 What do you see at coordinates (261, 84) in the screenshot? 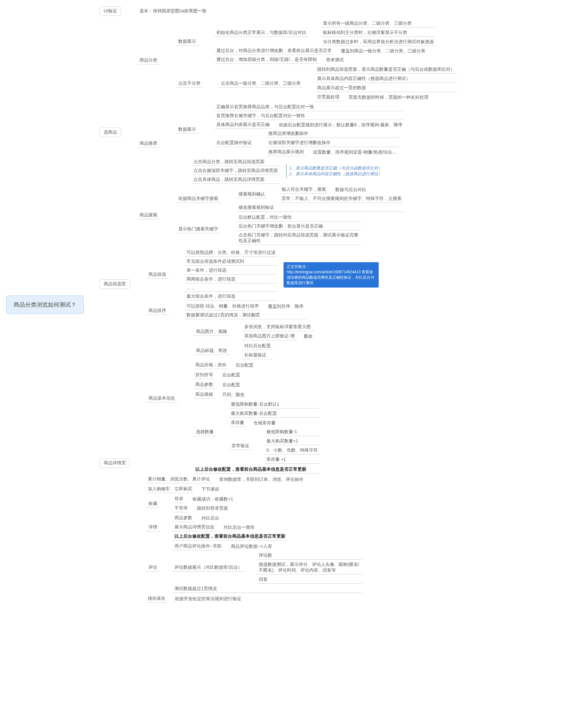
I see `leaf: 点击商品一级分类、二级分类、三级分类` at bounding box center [261, 84].